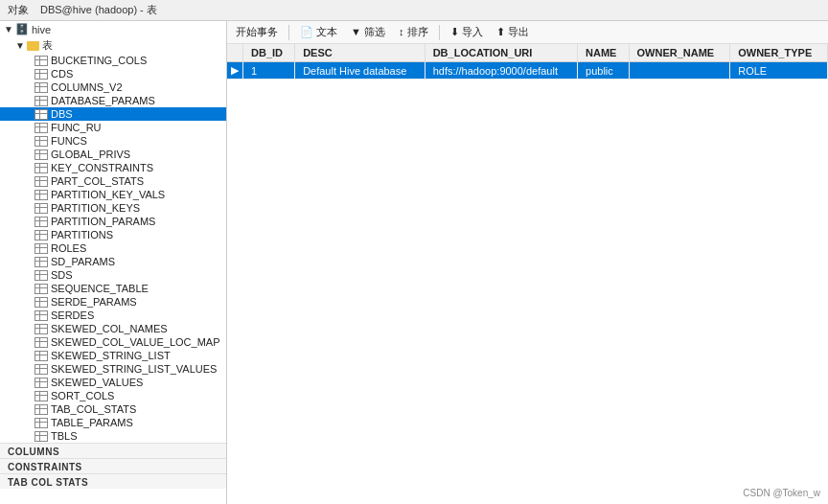 The height and width of the screenshot is (504, 828). I want to click on sidebar-table-partition_params: PARTITION_PARAMS, so click(113, 221).